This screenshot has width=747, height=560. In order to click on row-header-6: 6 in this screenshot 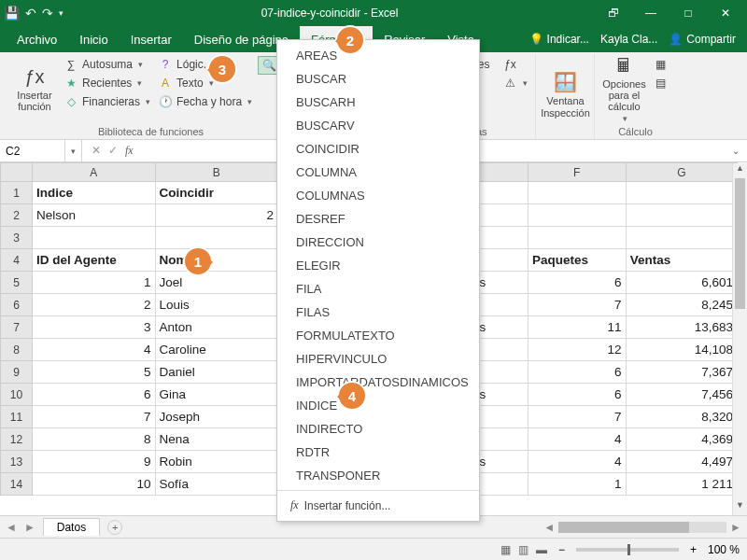, I will do `click(17, 305)`.